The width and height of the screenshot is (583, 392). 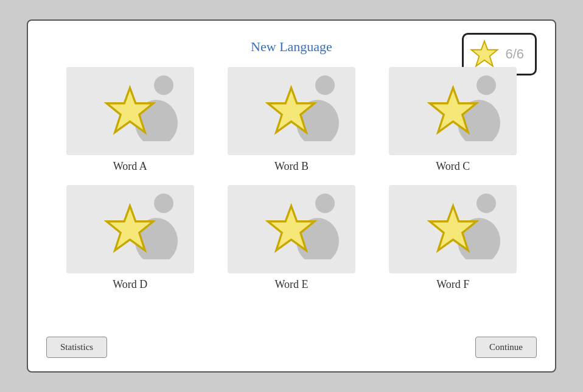 What do you see at coordinates (453, 285) in the screenshot?
I see `word-label: Word F` at bounding box center [453, 285].